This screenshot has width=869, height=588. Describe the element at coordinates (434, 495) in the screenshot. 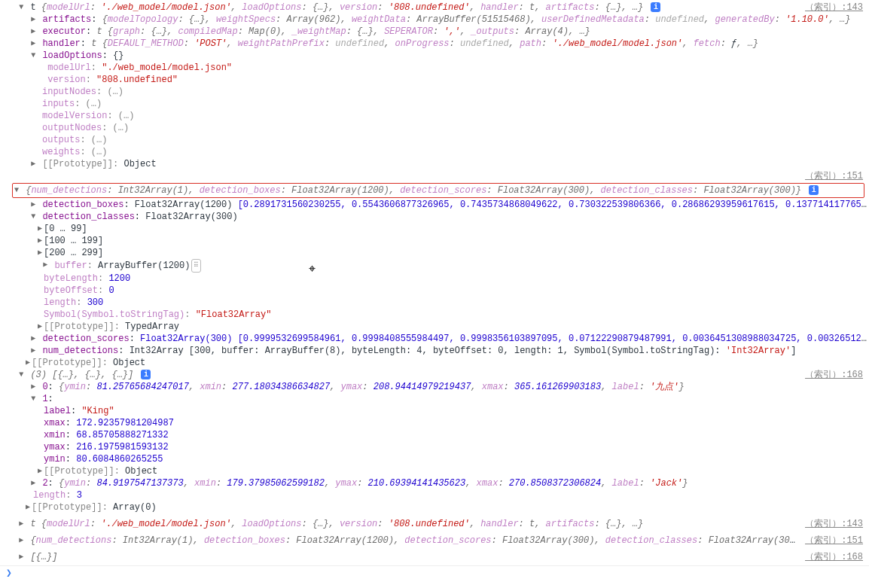

I see `console-row: length: 3` at that location.